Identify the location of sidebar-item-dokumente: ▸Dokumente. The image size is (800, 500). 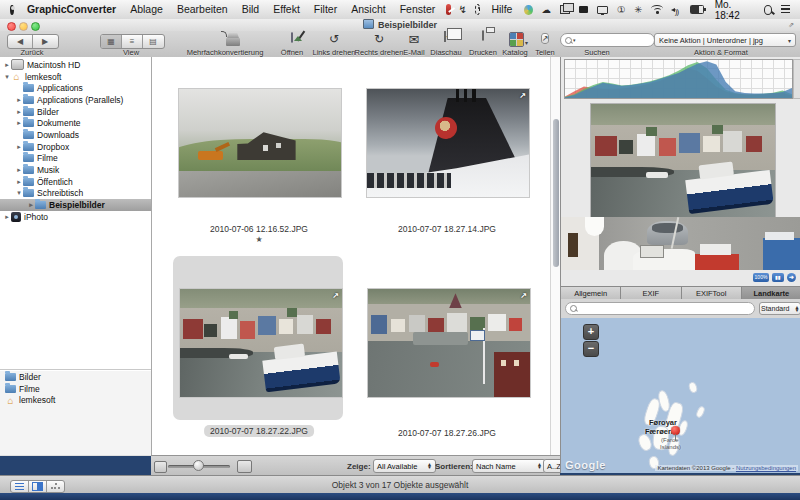
(76, 123).